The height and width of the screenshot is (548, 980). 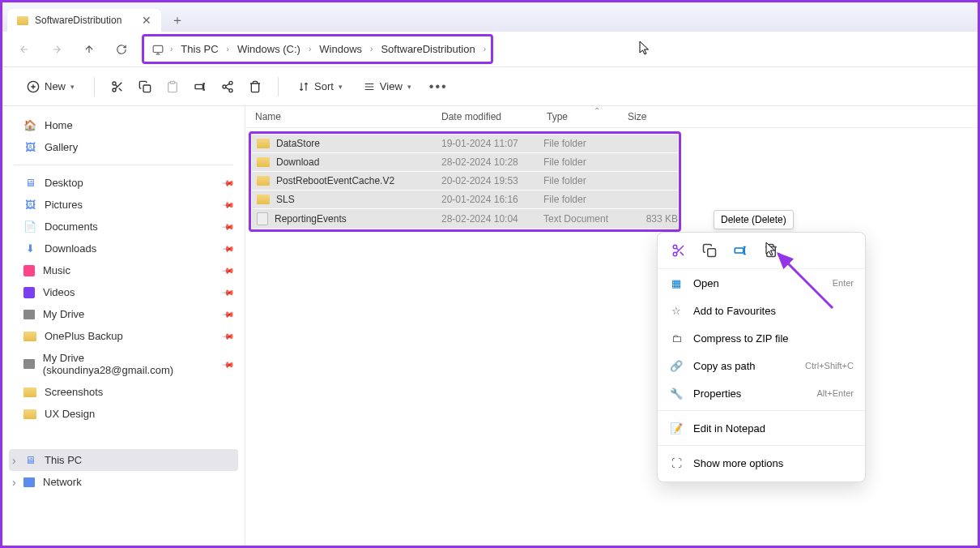 What do you see at coordinates (676, 393) in the screenshot?
I see `wrench-icon: 🔧` at bounding box center [676, 393].